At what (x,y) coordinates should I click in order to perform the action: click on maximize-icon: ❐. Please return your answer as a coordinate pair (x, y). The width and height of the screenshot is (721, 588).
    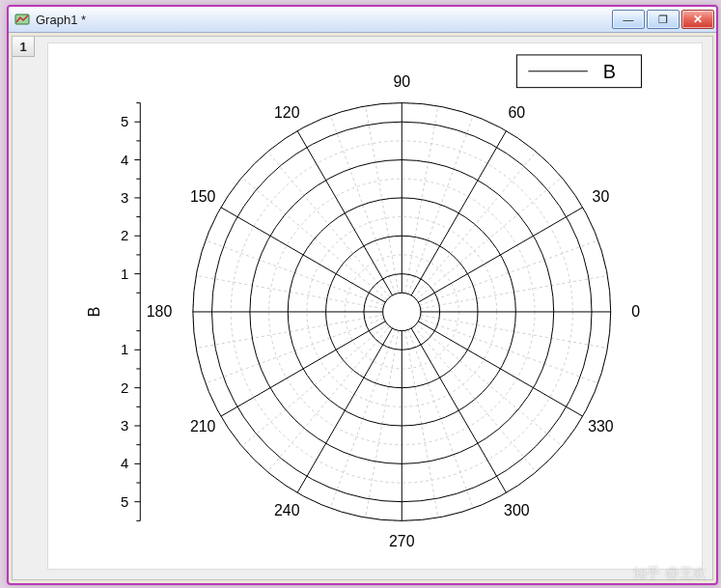
    Looking at the image, I should click on (663, 19).